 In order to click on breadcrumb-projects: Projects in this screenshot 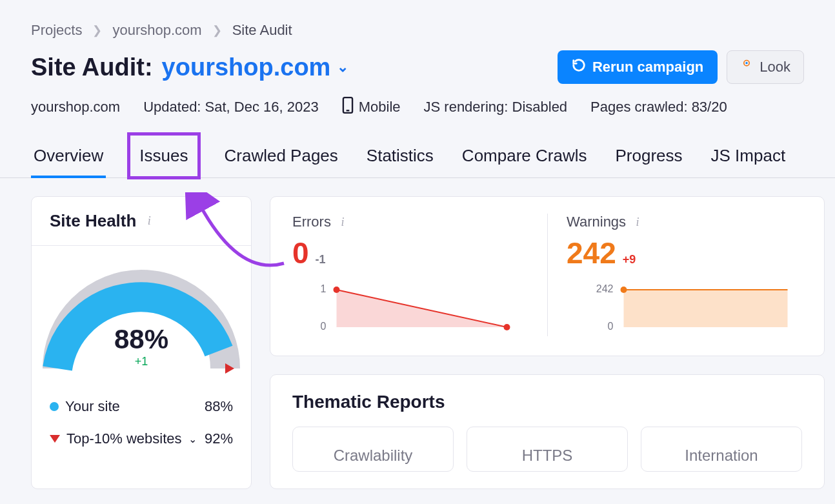, I will do `click(57, 30)`.